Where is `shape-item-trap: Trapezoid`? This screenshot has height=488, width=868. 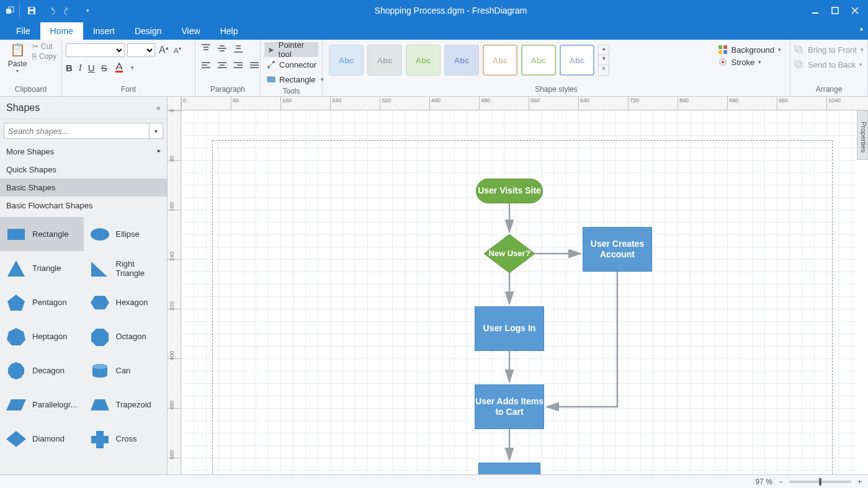 shape-item-trap: Trapezoid is located at coordinates (125, 404).